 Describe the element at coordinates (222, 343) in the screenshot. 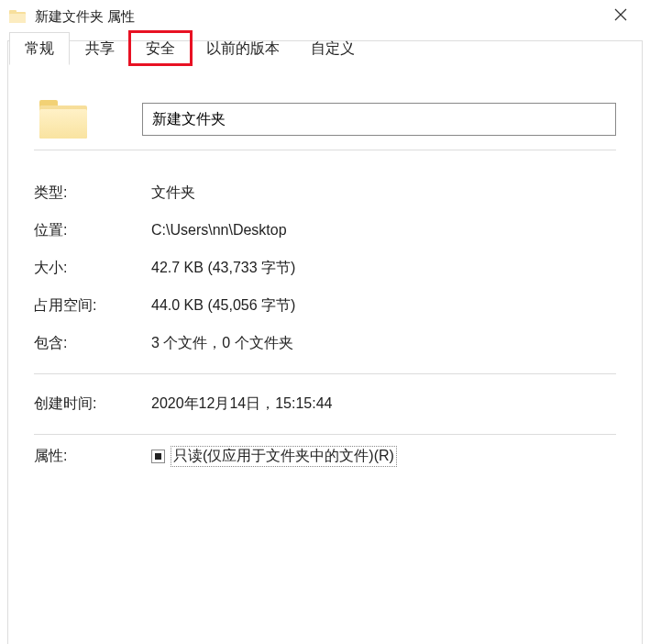

I see `value-contains: 3 个文件，0 个文件夹` at that location.